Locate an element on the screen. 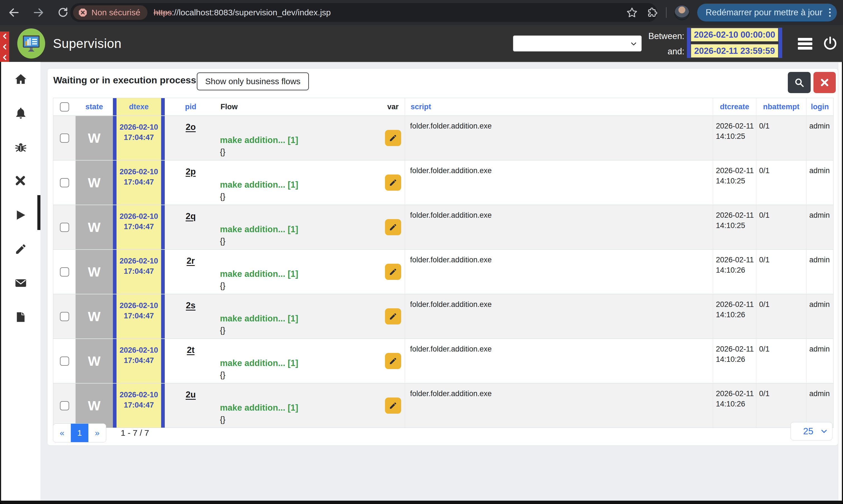 This screenshot has height=504, width=843. pid-link: 2o is located at coordinates (191, 127).